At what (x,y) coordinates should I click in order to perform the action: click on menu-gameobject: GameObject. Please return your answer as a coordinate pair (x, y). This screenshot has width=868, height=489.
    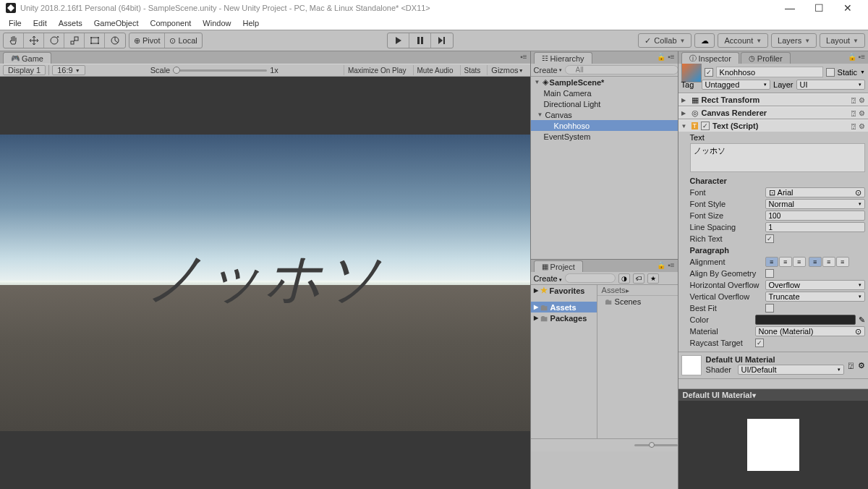
    Looking at the image, I should click on (116, 23).